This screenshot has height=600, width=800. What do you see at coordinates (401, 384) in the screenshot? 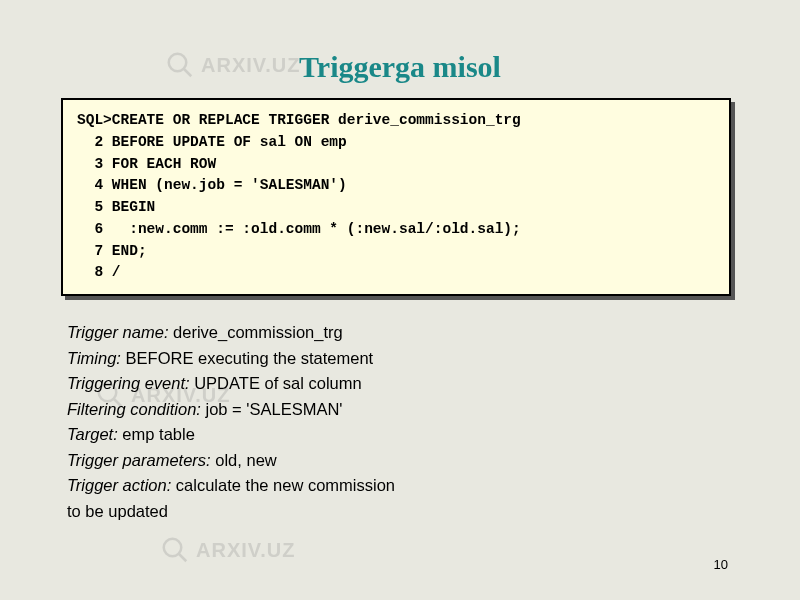
I see `desc-row-triggering-event: Triggering event: UPDATE of sal column` at bounding box center [401, 384].